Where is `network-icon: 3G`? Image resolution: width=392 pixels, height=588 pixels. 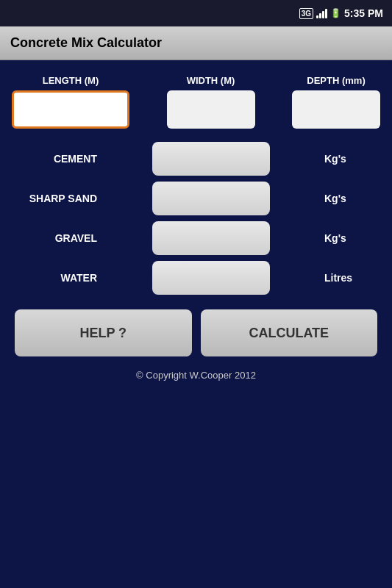 network-icon: 3G is located at coordinates (306, 13).